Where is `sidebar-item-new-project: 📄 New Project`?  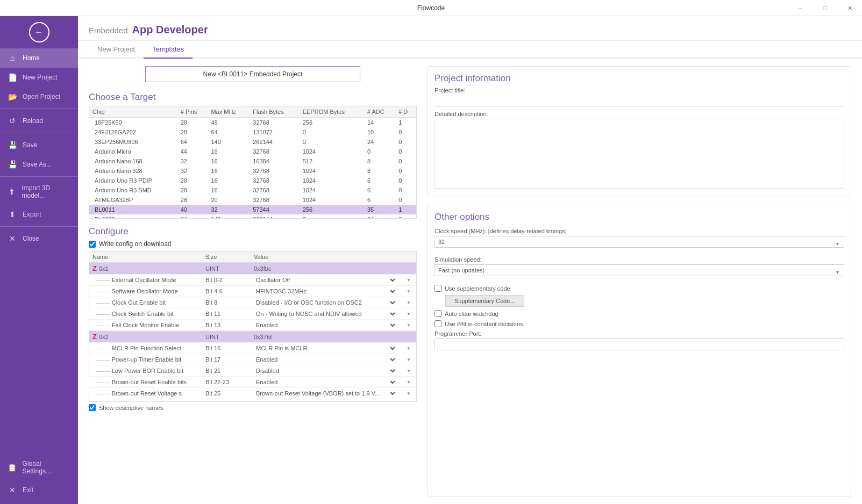 sidebar-item-new-project: 📄 New Project is located at coordinates (39, 77).